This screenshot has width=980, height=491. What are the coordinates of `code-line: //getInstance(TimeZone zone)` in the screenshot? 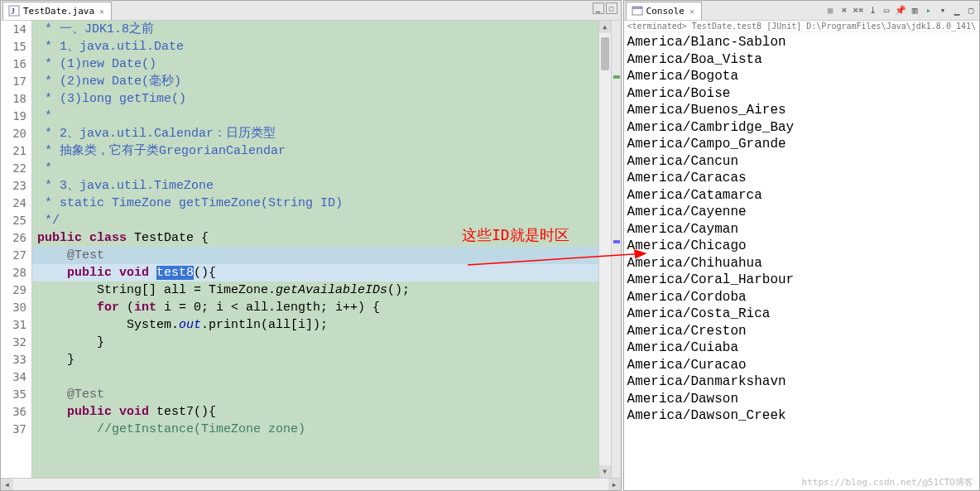 It's located at (315, 429).